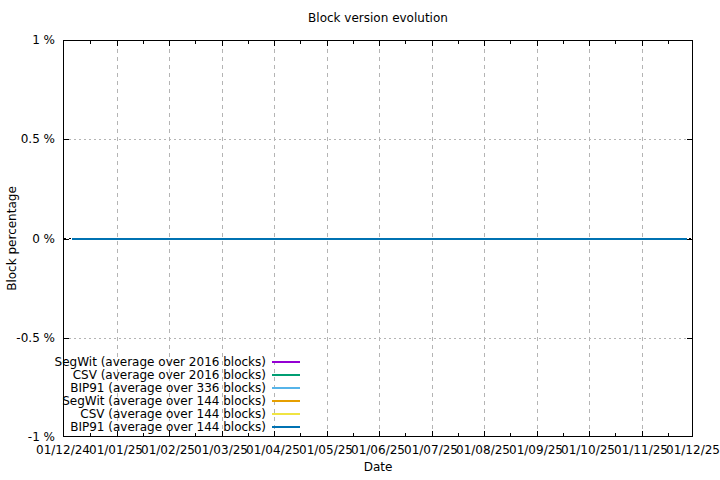 The width and height of the screenshot is (720, 480). I want to click on x-axis-label: Date, so click(378, 467).